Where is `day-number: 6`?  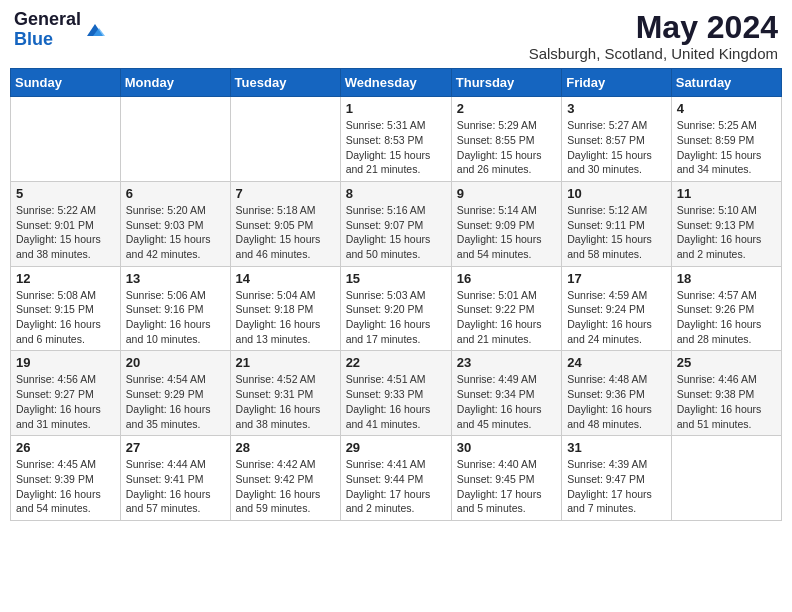
day-number: 6 is located at coordinates (176, 194).